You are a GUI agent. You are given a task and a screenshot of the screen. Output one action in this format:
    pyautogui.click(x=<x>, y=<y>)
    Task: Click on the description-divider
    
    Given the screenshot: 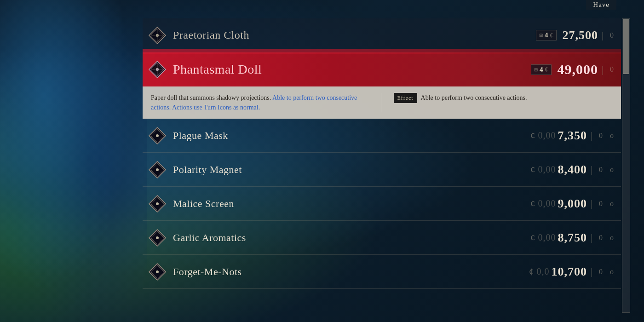 What is the action you would take?
    pyautogui.click(x=382, y=103)
    